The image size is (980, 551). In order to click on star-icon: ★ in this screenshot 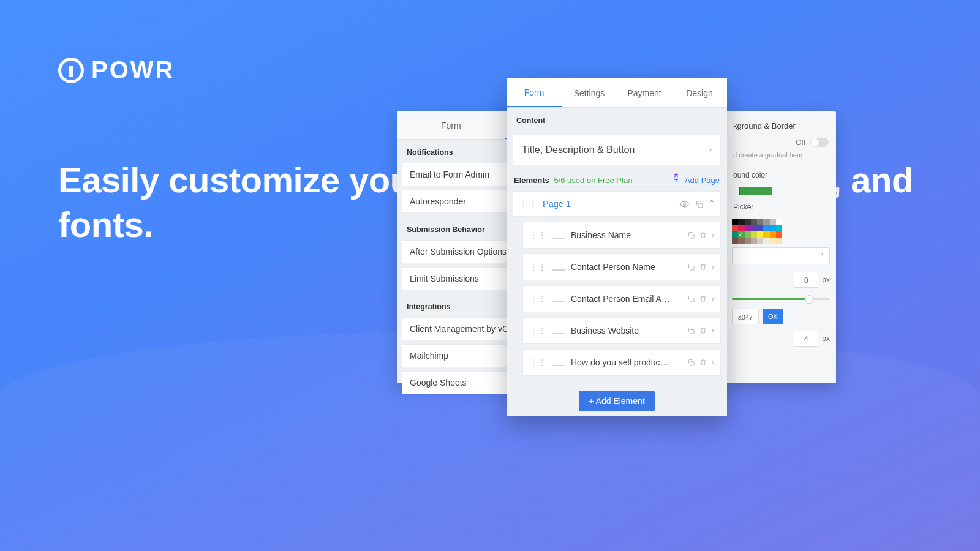, I will do `click(676, 175)`.